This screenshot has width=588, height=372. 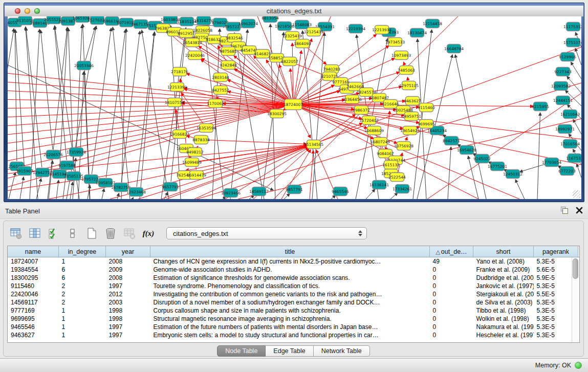 I want to click on graph-node: 17703654, so click(x=552, y=163).